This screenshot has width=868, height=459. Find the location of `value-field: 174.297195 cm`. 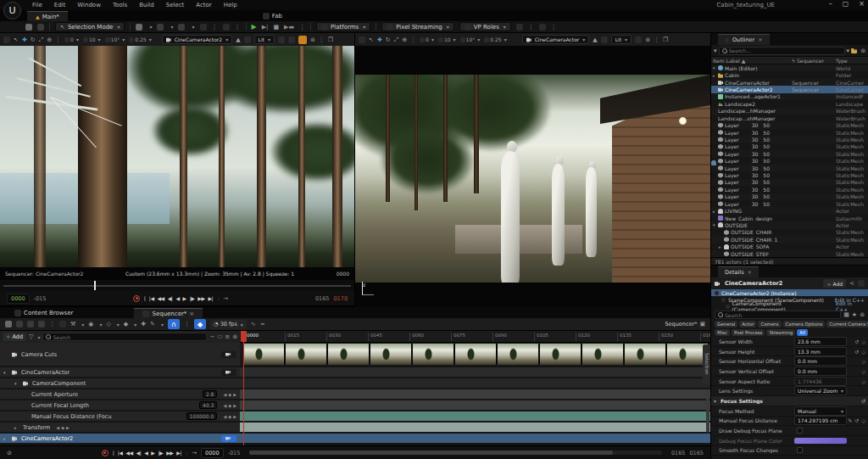

value-field: 174.297195 cm is located at coordinates (821, 421).